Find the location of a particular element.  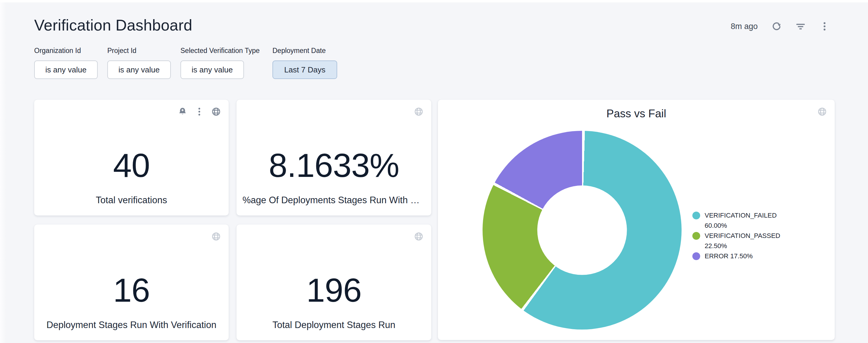

stat-label: Deployment Stages Run With Verification is located at coordinates (131, 325).